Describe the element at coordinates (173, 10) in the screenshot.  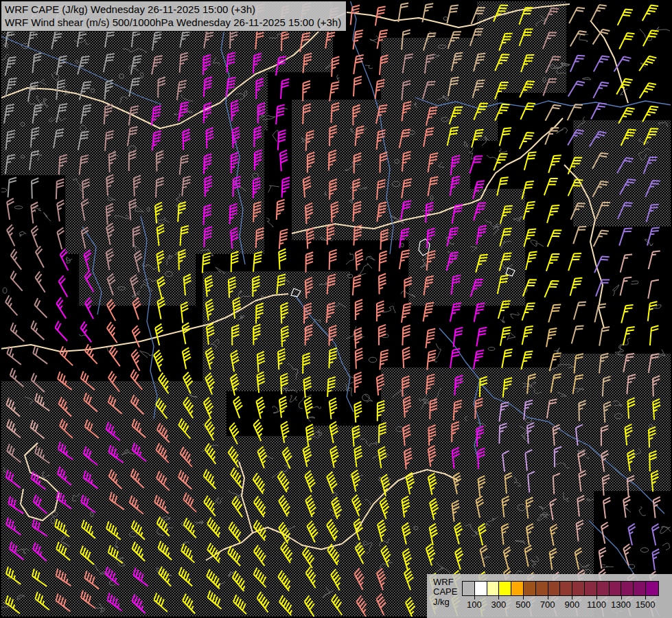
I see `title-line-cape: WRF CAPE (J/kg) Wednesday 26-11-2025 15:…` at that location.